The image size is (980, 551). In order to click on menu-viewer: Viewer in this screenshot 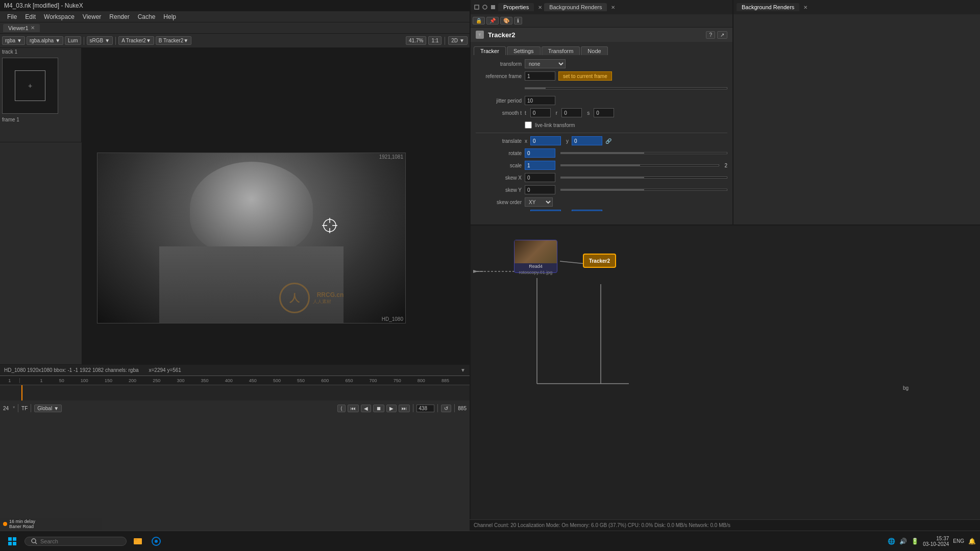, I will do `click(92, 17)`.